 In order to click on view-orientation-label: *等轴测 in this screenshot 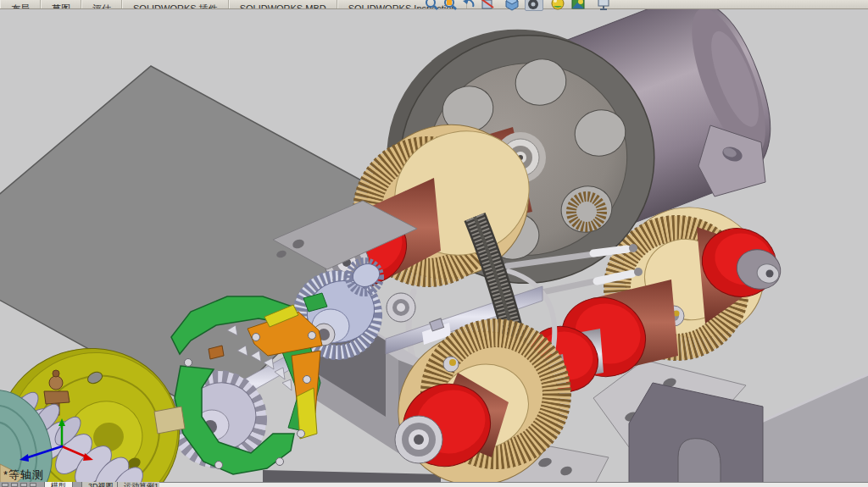, I will do `click(24, 475)`.